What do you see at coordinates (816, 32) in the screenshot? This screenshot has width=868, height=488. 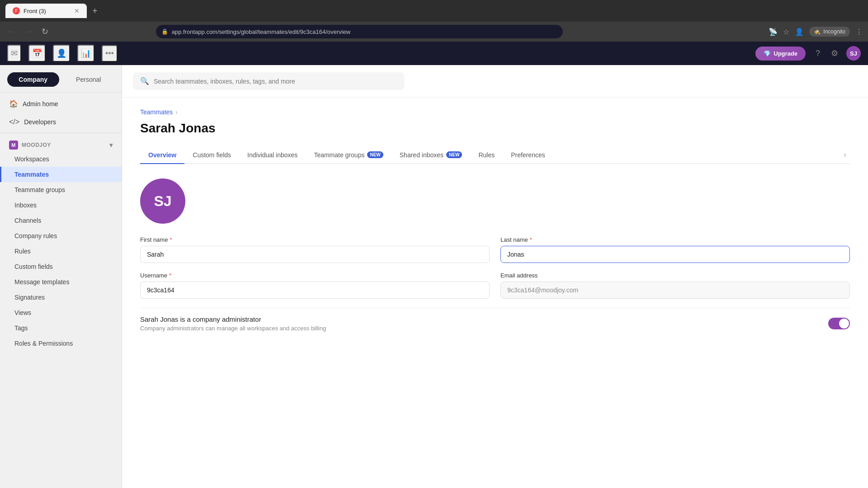 I see `browser-actions: 📡 ☆ 👤 🕵 Incognito ⋮` at bounding box center [816, 32].